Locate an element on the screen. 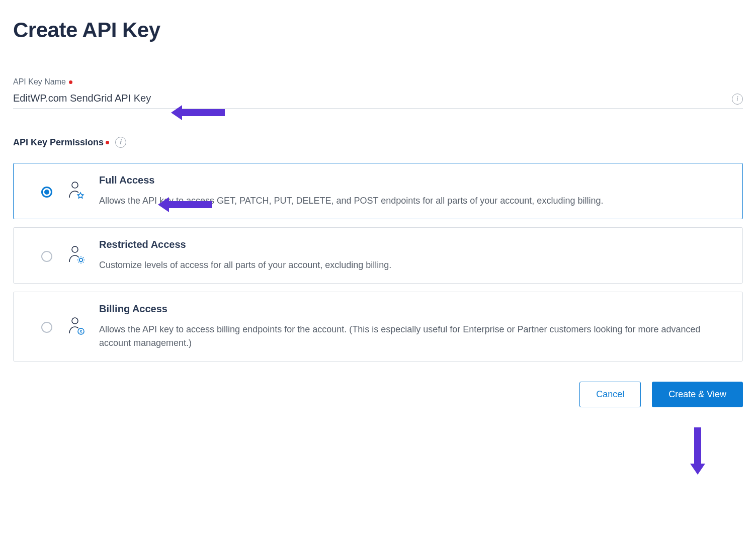 The height and width of the screenshot is (537, 756). permission-option-billing-access: $ Billing Access Allows the API key to a… is located at coordinates (378, 327).